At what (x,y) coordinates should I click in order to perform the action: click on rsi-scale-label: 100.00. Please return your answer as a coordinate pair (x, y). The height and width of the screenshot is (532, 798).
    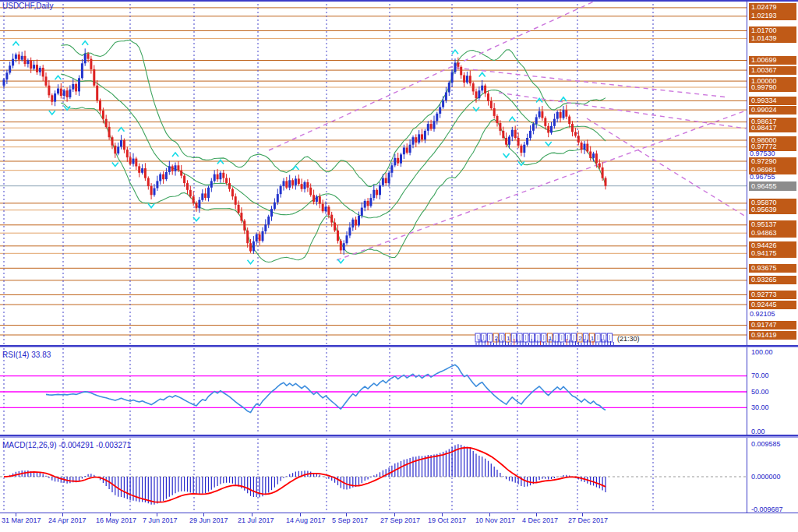
    Looking at the image, I should click on (762, 352).